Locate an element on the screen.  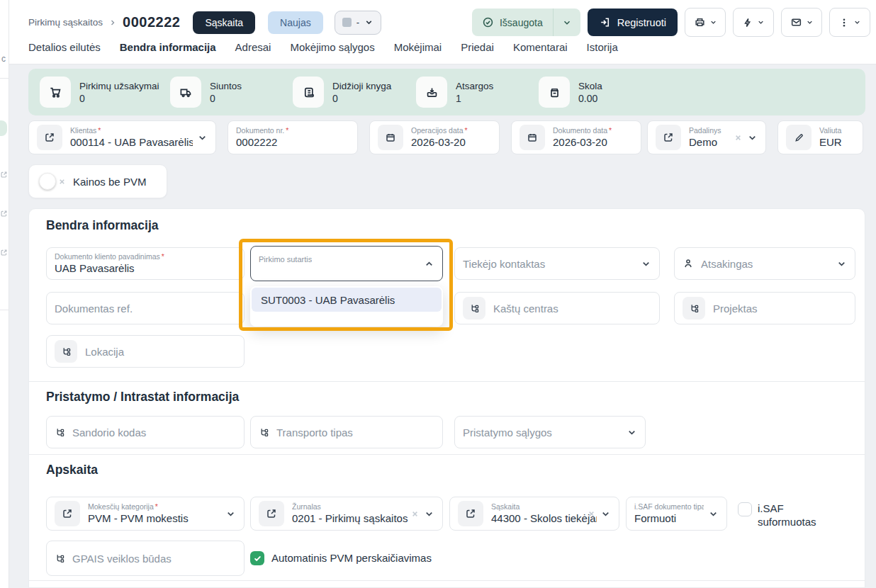
inventory-icon is located at coordinates (432, 92).